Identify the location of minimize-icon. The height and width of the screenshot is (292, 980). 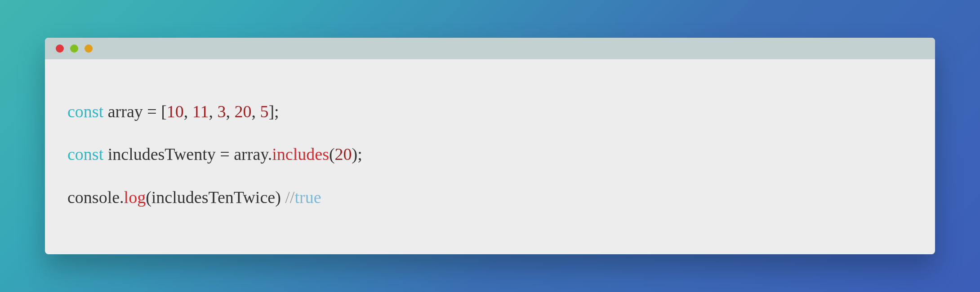
(74, 49).